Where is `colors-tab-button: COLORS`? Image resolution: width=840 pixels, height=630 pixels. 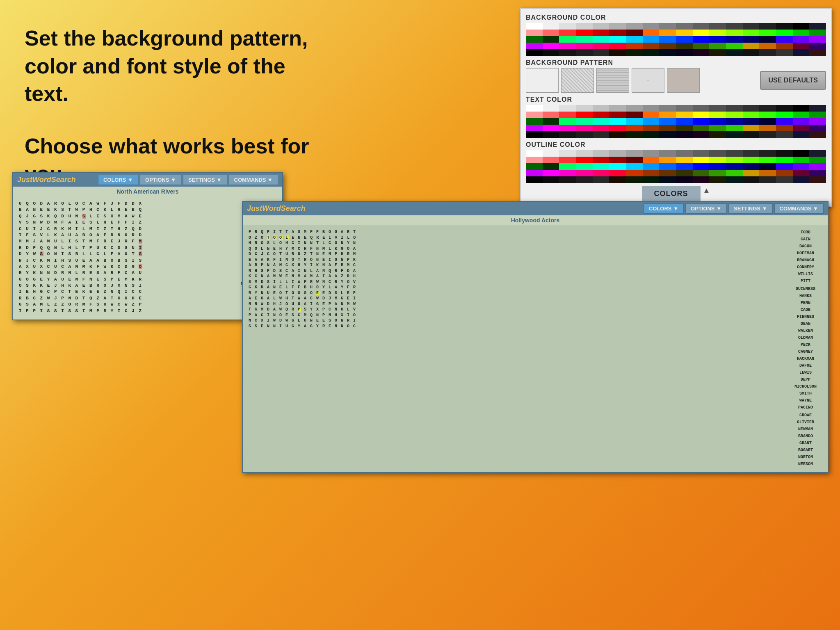 colors-tab-button: COLORS is located at coordinates (671, 194).